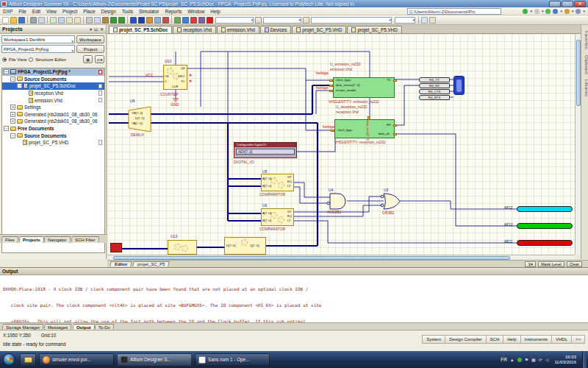  What do you see at coordinates (53, 21) in the screenshot?
I see `browse-icon` at bounding box center [53, 21].